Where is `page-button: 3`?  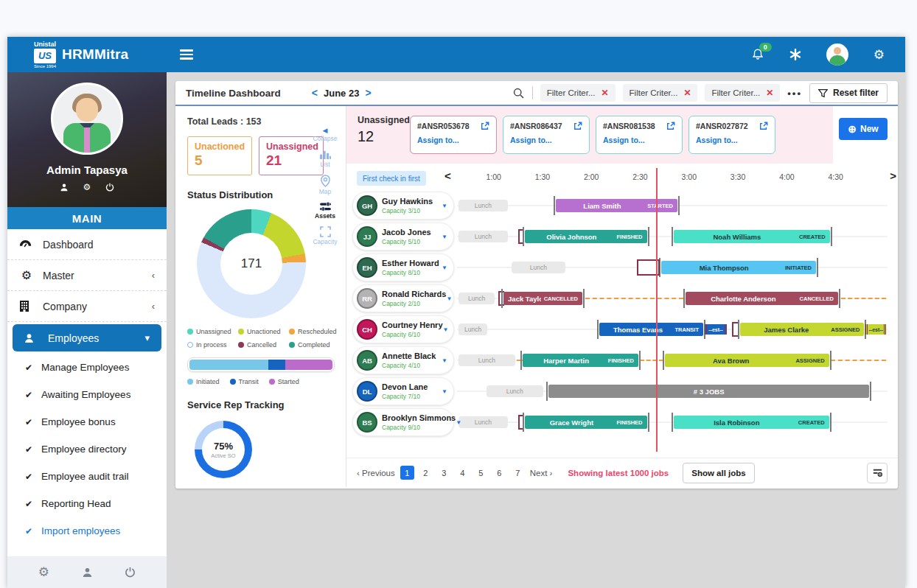
page-button: 3 is located at coordinates (444, 473).